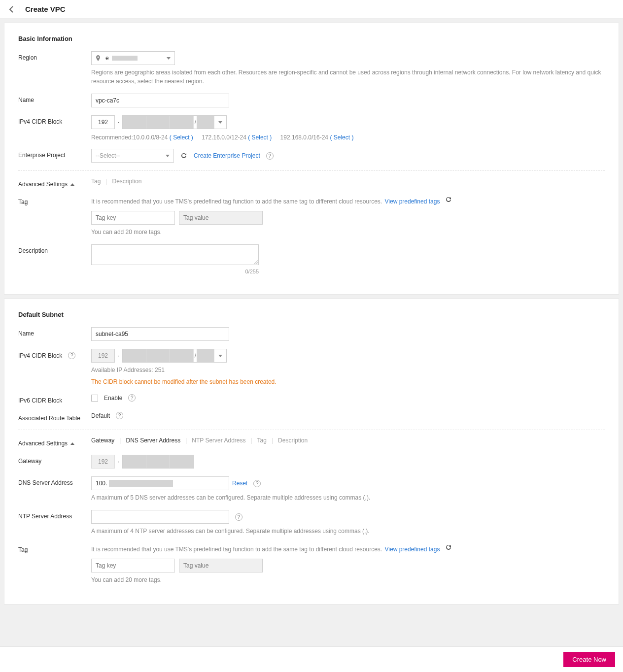  What do you see at coordinates (348, 440) in the screenshot?
I see `subnet-adv-pills: Gateway| DNS Server Address| NTP Server …` at bounding box center [348, 440].